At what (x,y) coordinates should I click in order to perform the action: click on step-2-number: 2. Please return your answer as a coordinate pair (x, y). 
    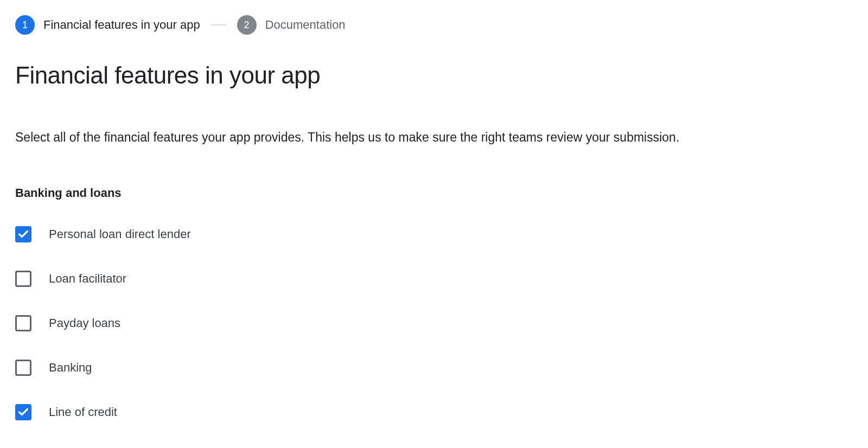
    Looking at the image, I should click on (247, 25).